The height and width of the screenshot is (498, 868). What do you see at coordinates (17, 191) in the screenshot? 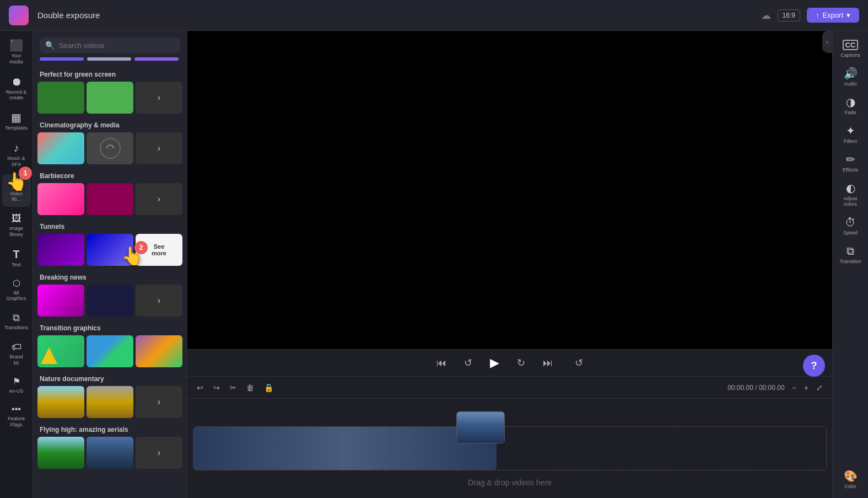
I see `sidebar-item-video-library: 🎬 Videolib...` at bounding box center [17, 191].